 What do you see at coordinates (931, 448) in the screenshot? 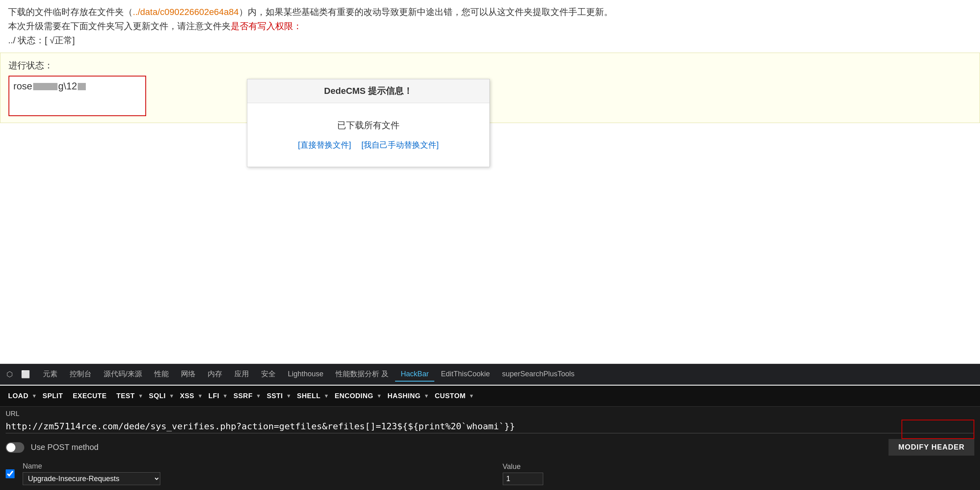
I see `modify-header-button: MODIFY HEADER` at bounding box center [931, 448].